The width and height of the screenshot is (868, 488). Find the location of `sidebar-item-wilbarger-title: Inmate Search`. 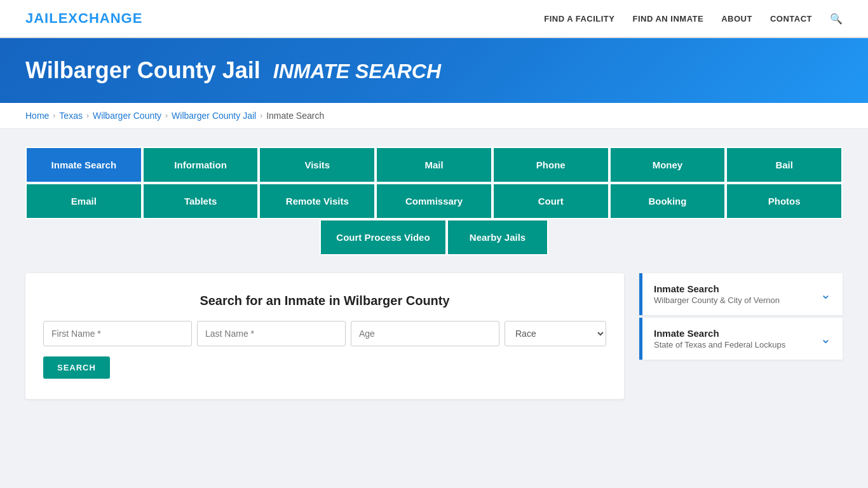

sidebar-item-wilbarger-title: Inmate Search is located at coordinates (717, 288).